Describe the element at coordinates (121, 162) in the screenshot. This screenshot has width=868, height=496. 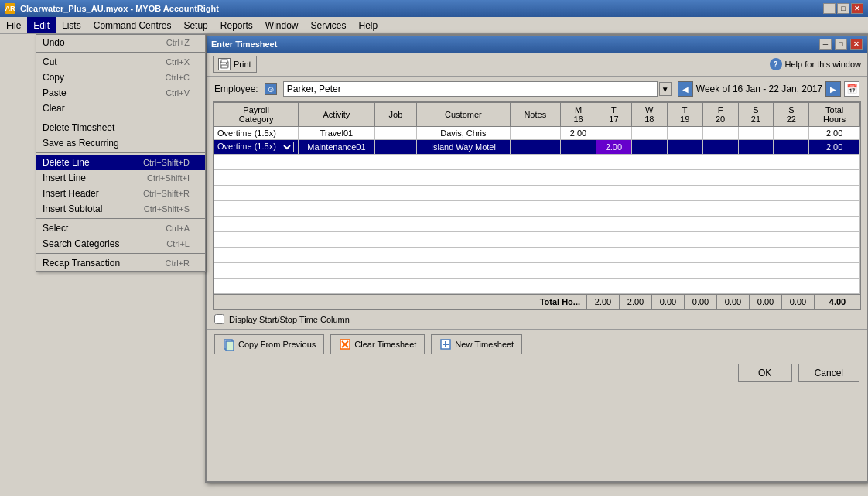
I see `menu-item-delete-line: Delete Line Ctrl+Shift+D` at that location.